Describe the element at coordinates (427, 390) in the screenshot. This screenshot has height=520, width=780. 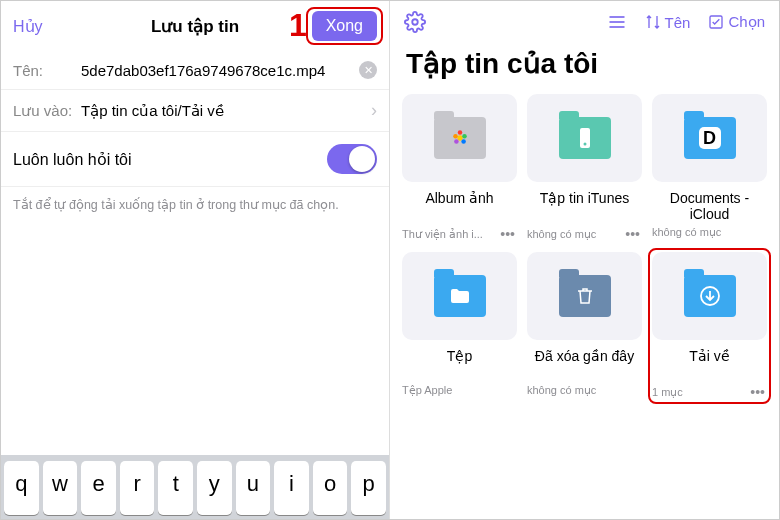
I see `tile-sub: Tệp Apple` at that location.